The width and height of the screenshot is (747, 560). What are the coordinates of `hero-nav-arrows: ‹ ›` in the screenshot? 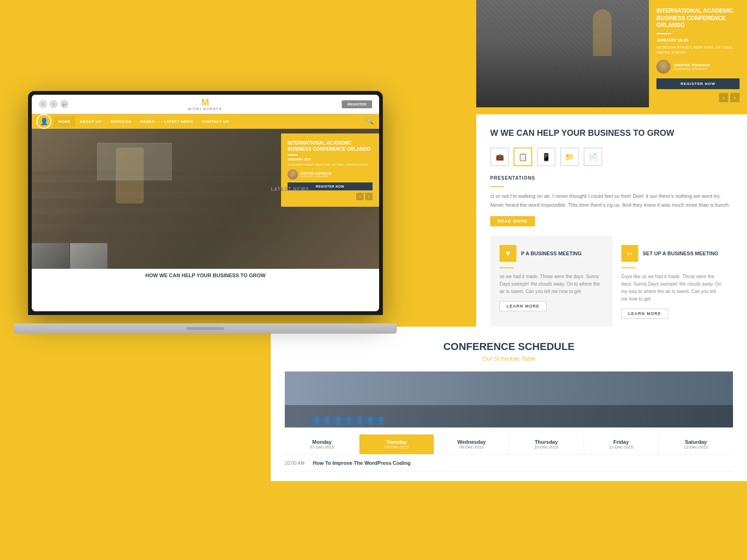 It's located at (330, 196).